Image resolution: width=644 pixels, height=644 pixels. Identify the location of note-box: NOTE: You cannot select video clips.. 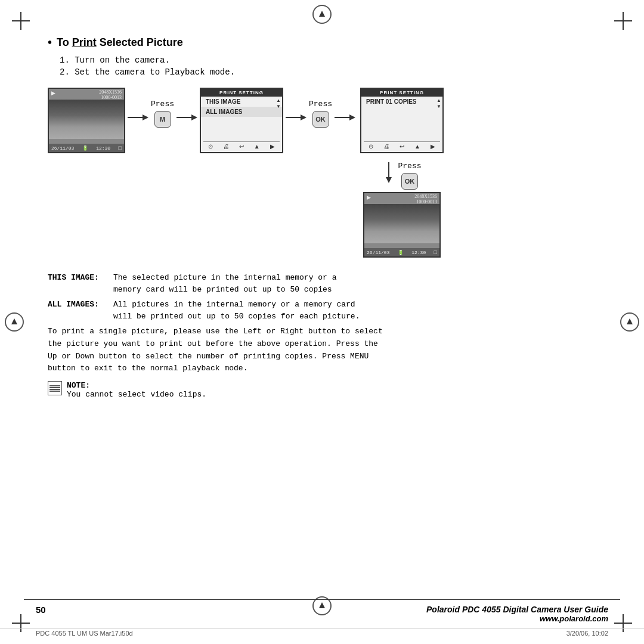
(322, 390).